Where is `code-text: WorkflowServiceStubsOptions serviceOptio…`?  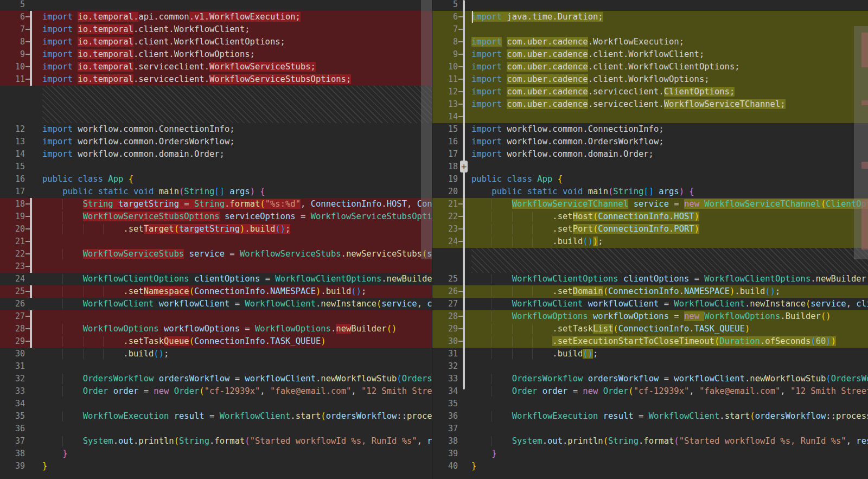
code-text: WorkflowServiceStubsOptions serviceOptio… is located at coordinates (237, 217).